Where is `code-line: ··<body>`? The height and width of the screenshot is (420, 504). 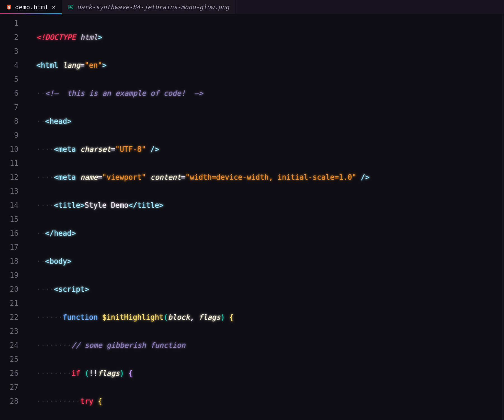 code-line: ··<body> is located at coordinates (269, 261).